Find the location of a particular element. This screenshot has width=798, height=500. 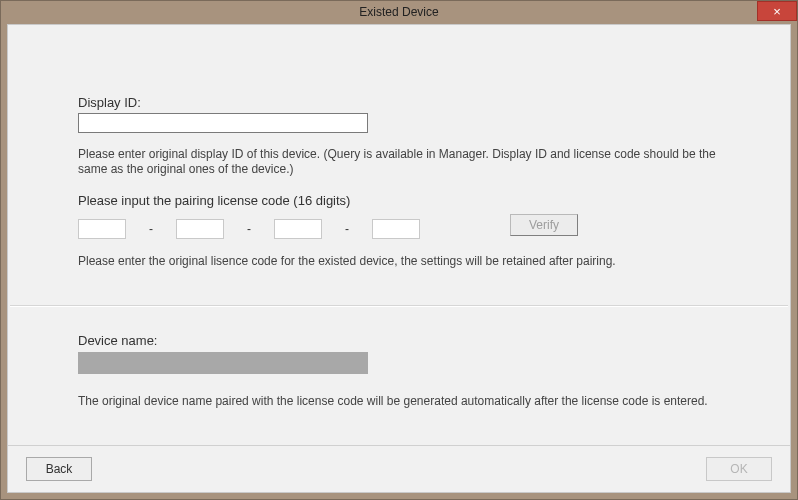

verify-button: Verify is located at coordinates (544, 225).